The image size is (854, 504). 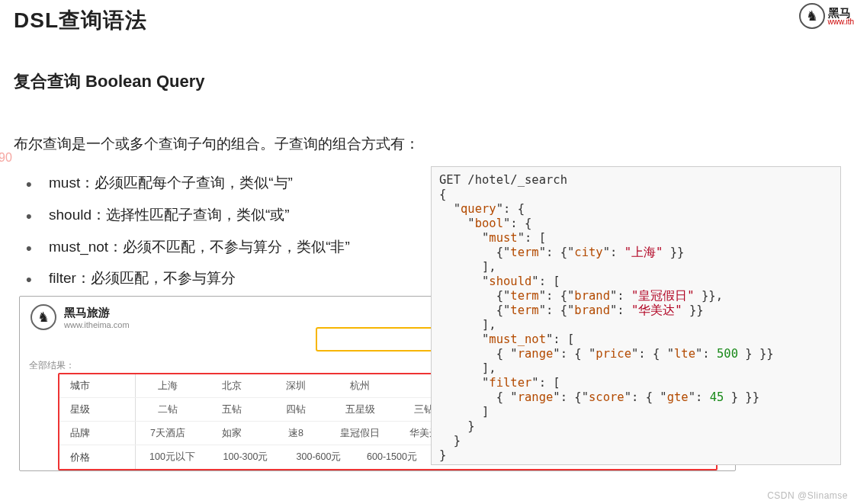 What do you see at coordinates (296, 433) in the screenshot?
I see `filter-option: 速8` at bounding box center [296, 433].